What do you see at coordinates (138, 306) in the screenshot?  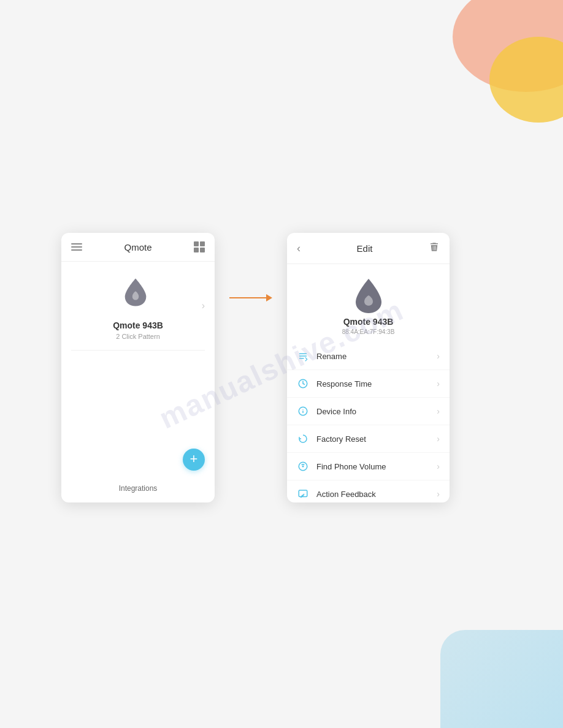 I see `device-card: Qmote 943B 2 Click Pattern ›` at bounding box center [138, 306].